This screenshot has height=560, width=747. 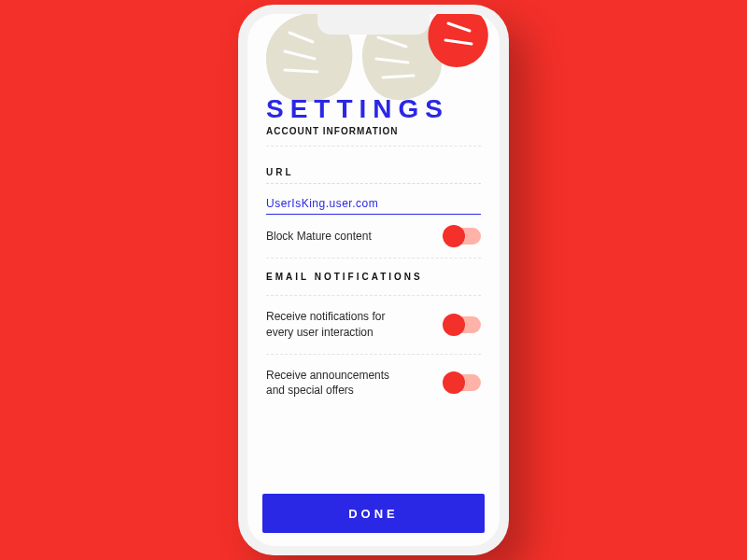 I want to click on divider, so click(x=374, y=146).